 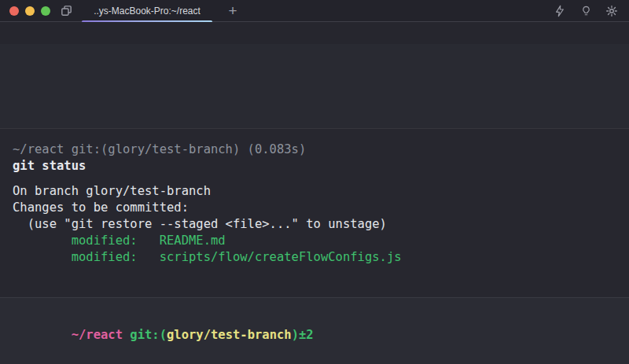 I want to click on prompt-dirty-count: ±2, so click(x=307, y=335).